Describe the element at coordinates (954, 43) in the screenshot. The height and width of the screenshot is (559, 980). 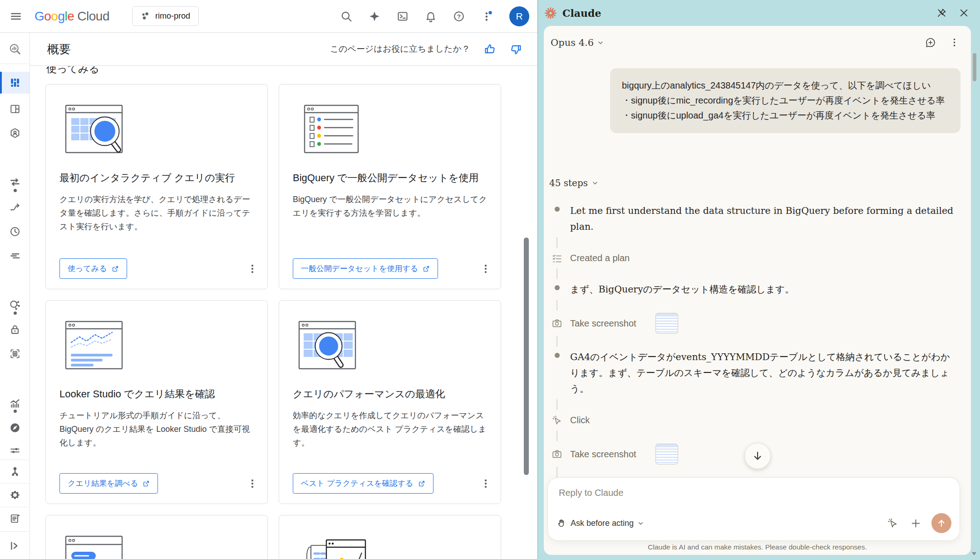
I see `panel-menu-icon` at that location.